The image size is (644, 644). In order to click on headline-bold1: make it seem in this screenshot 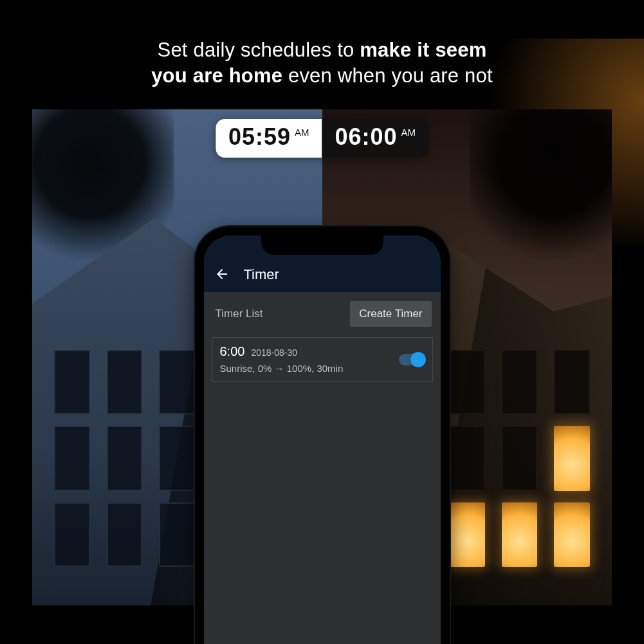, I will do `click(423, 50)`.